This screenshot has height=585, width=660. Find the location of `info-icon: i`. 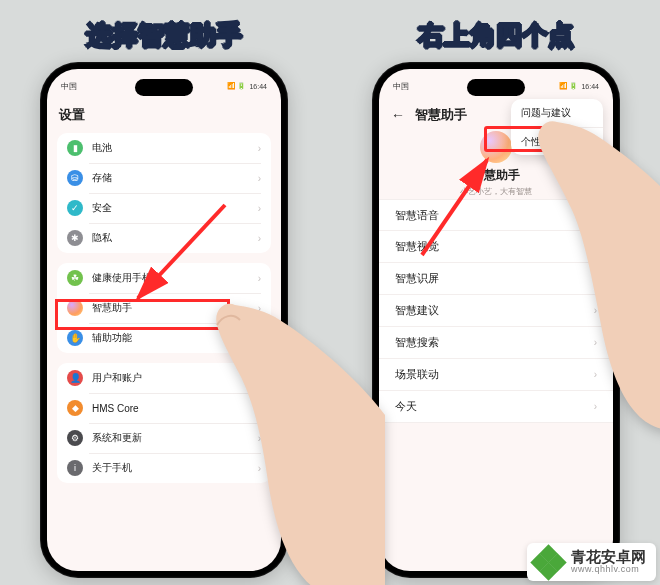

info-icon: i is located at coordinates (75, 468).